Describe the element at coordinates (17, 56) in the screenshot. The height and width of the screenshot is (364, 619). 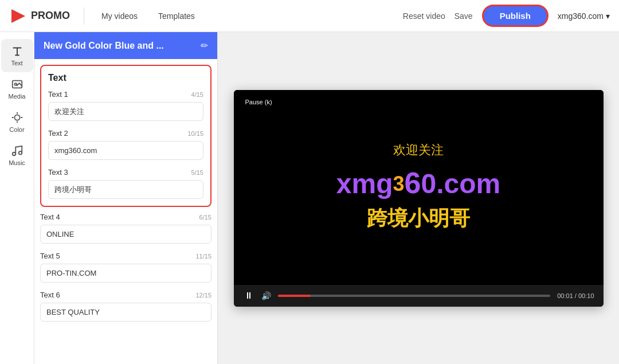
I see `sidebar-item-text: Text` at that location.